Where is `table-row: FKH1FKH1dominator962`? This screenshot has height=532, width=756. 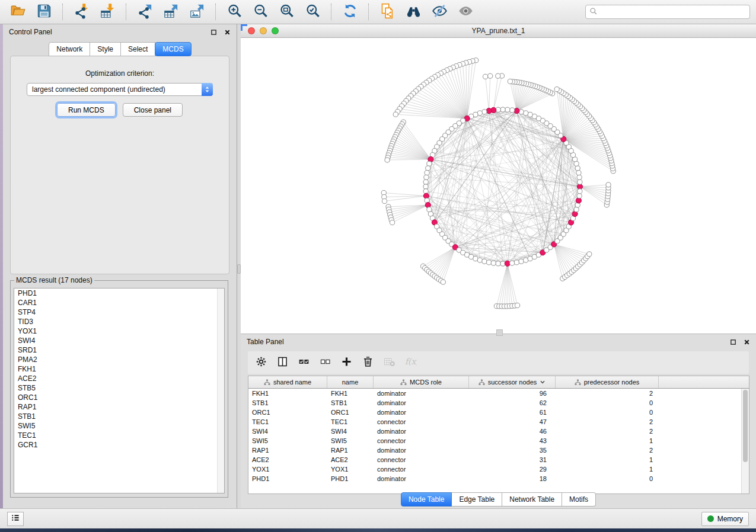 table-row: FKH1FKH1dominator962 is located at coordinates (499, 393).